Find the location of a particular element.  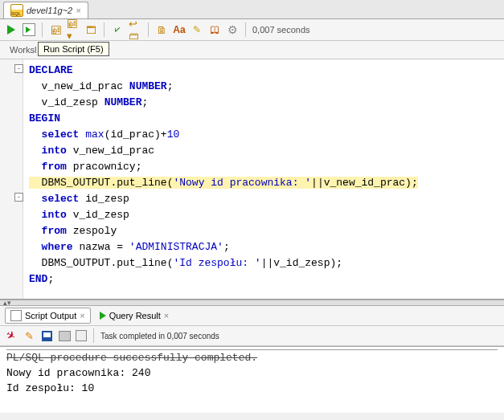

output-line: PL/SQL procedure successfully completed. is located at coordinates (252, 357).